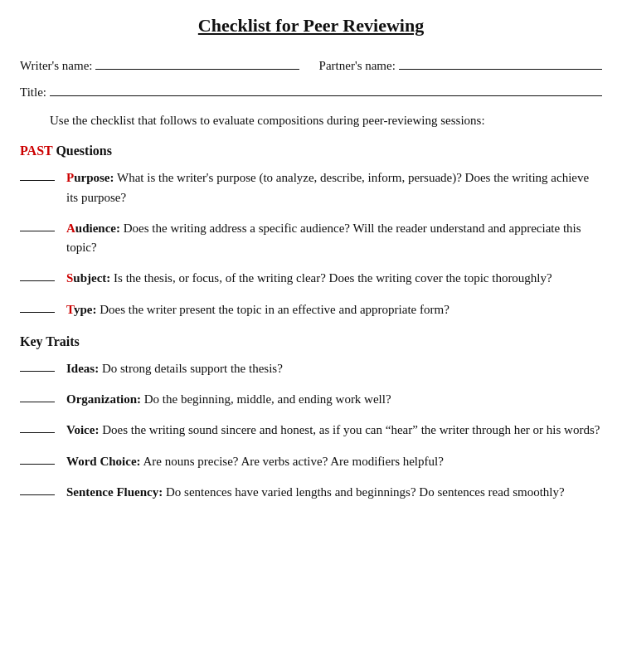  Describe the element at coordinates (501, 62) in the screenshot. I see `partner-name-input` at that location.